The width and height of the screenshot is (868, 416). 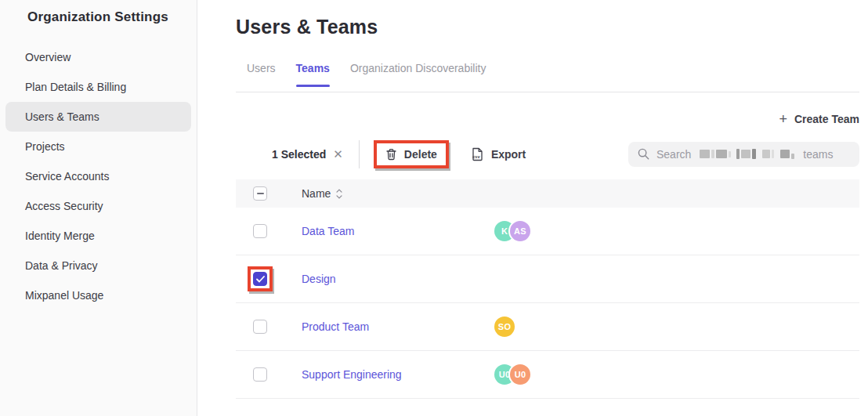 I want to click on sidebar-item-data-privacy: Data & Privacy, so click(x=99, y=266).